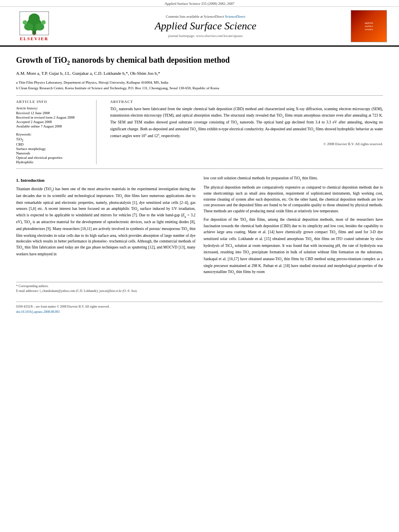 This screenshot has height=532, width=399. What do you see at coordinates (200, 82) in the screenshot?
I see `affiliation-a: a Thin Film Physics Laboratory, Departme…` at bounding box center [200, 82].